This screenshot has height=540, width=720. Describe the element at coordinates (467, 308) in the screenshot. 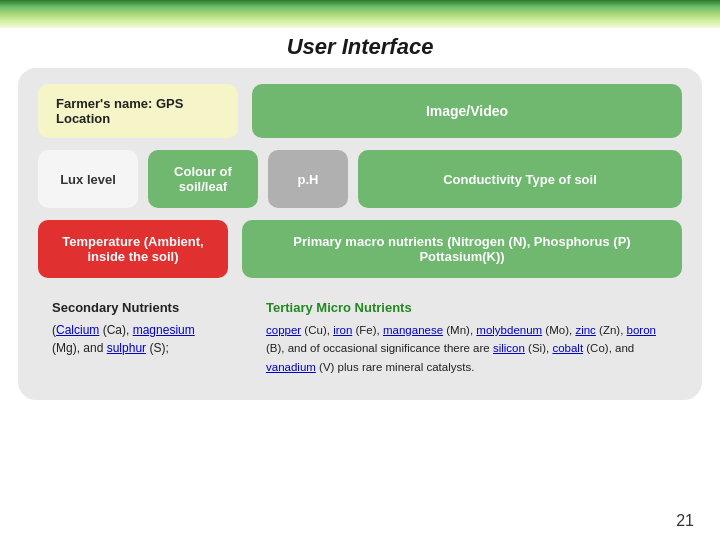

I see `tertiary-title: Tertiary Micro Nutrients` at that location.